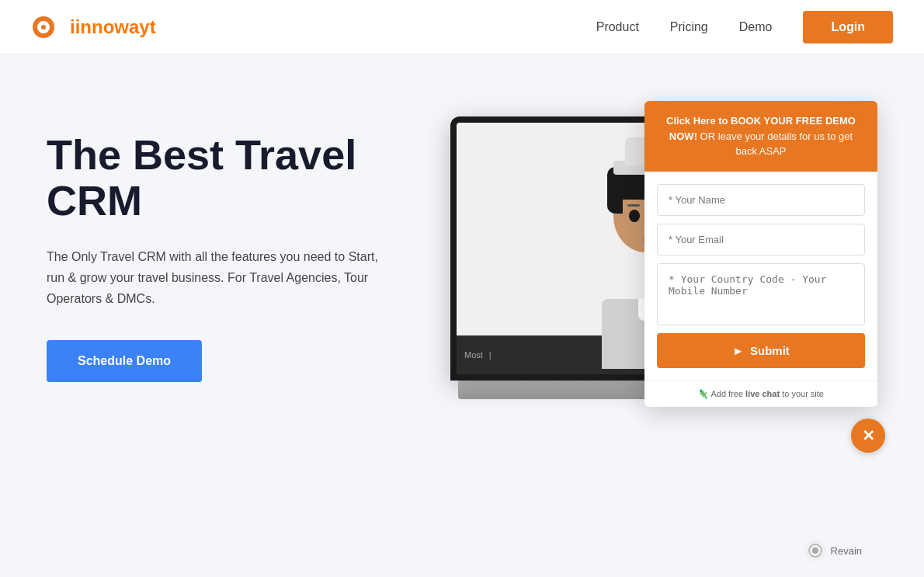 Image resolution: width=924 pixels, height=577 pixels. Describe the element at coordinates (703, 394) in the screenshot. I see `footer-icon: 🦎` at that location.